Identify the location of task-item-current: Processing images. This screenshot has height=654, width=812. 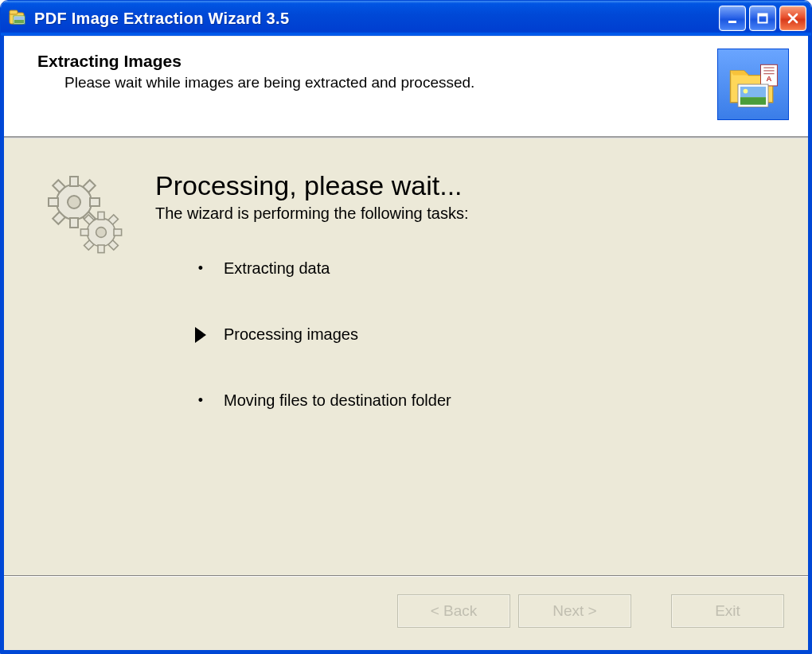
(486, 334).